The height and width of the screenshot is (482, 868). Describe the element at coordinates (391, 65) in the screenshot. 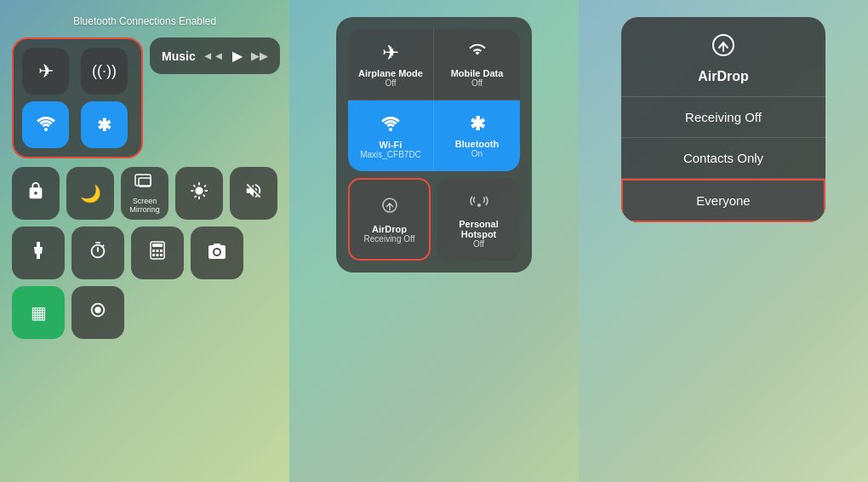

I see `airplane-mode-cell: ✈ Airplane Mode Off` at that location.